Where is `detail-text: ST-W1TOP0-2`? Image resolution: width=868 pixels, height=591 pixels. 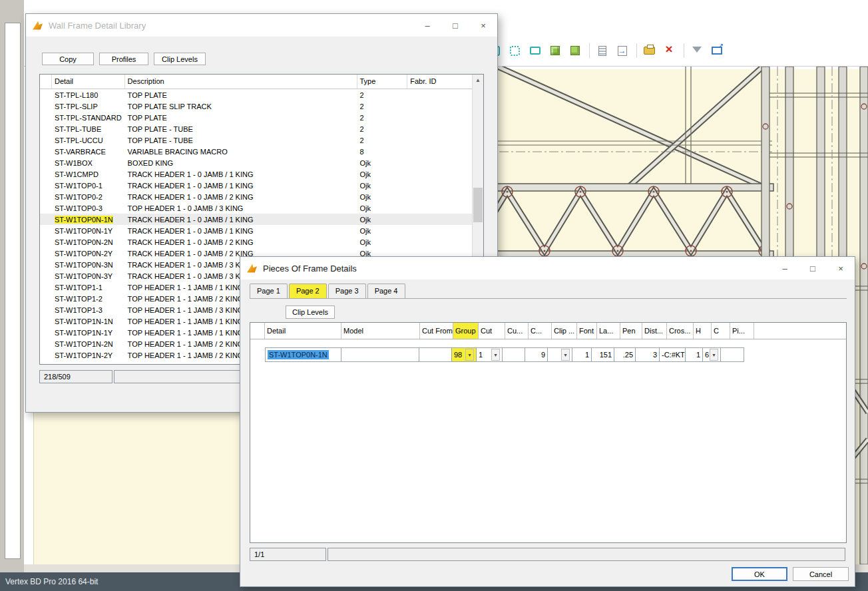 detail-text: ST-W1TOP0-2 is located at coordinates (79, 197).